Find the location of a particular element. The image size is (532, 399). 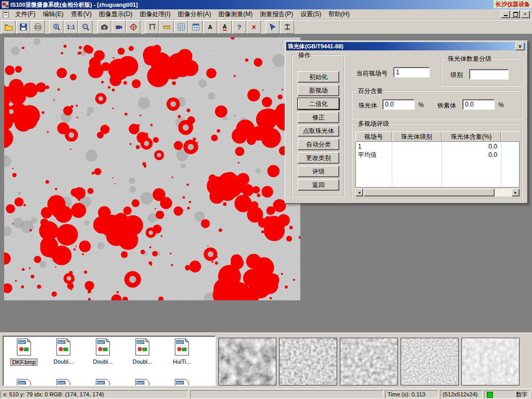

save-button is located at coordinates (23, 27).